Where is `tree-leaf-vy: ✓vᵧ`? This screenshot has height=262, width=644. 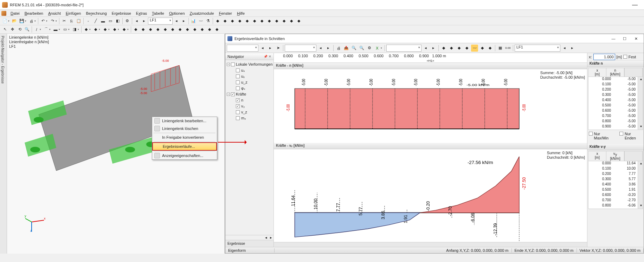
tree-leaf-vy: ✓vᵧ is located at coordinates (250, 106).